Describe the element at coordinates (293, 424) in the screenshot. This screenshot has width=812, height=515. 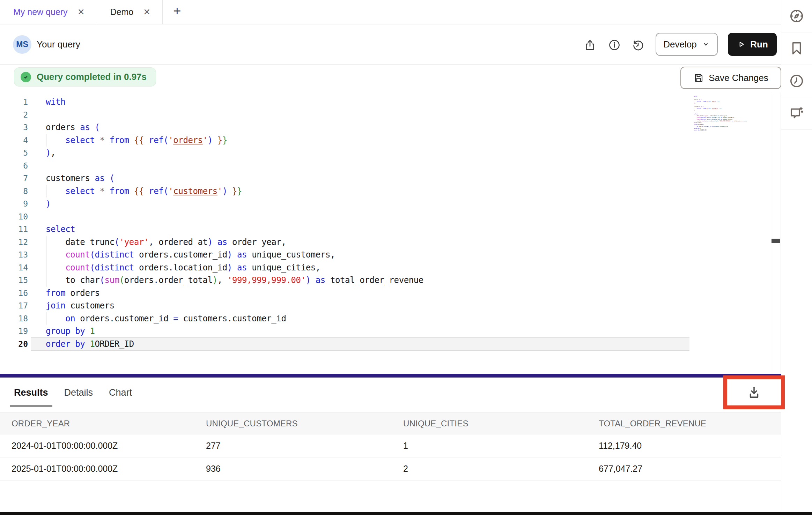
I see `column-header: UNIQUE_CUSTOMERS` at that location.